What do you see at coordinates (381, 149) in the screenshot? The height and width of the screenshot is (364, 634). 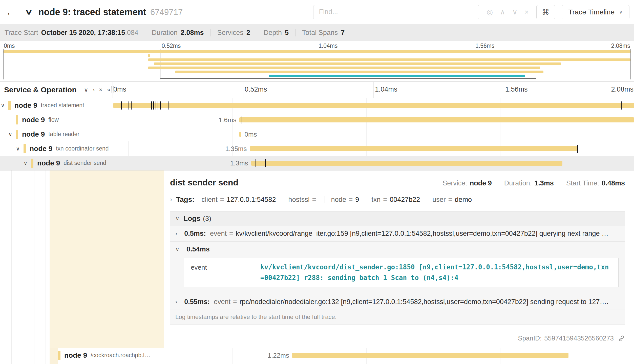 I see `span-timeline-cell: 1.35ms` at bounding box center [381, 149].